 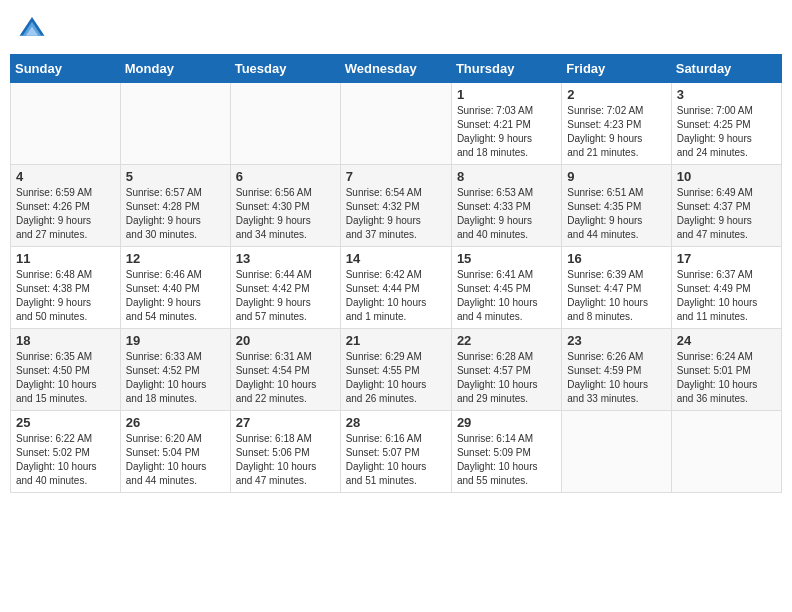 I want to click on day-info: Sunrise: 6:59 AM Sunset: 4:26 PM Dayligh…, so click(x=66, y=214).